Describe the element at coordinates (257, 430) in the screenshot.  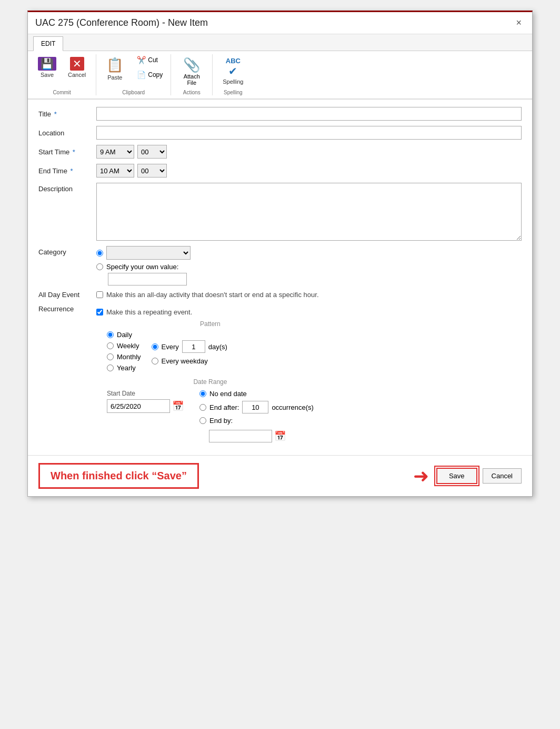
I see `end-by-option: End by: 📅` at that location.